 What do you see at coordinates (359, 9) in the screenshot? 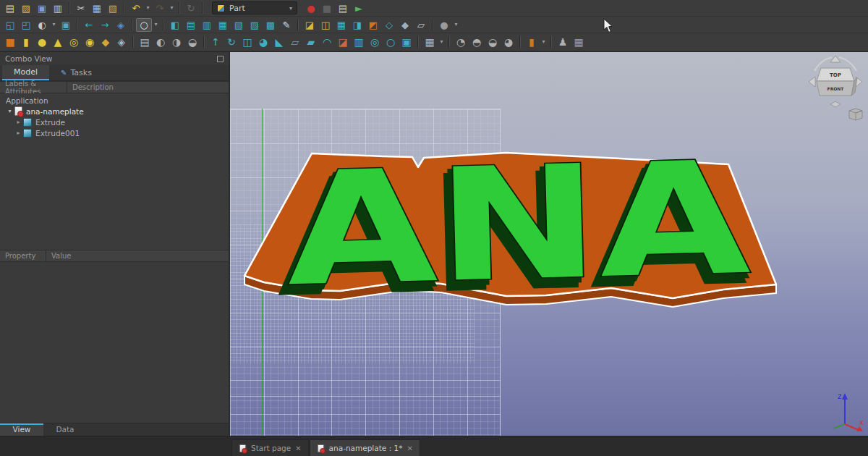
I see `execute-macro-icon: ►` at bounding box center [359, 9].